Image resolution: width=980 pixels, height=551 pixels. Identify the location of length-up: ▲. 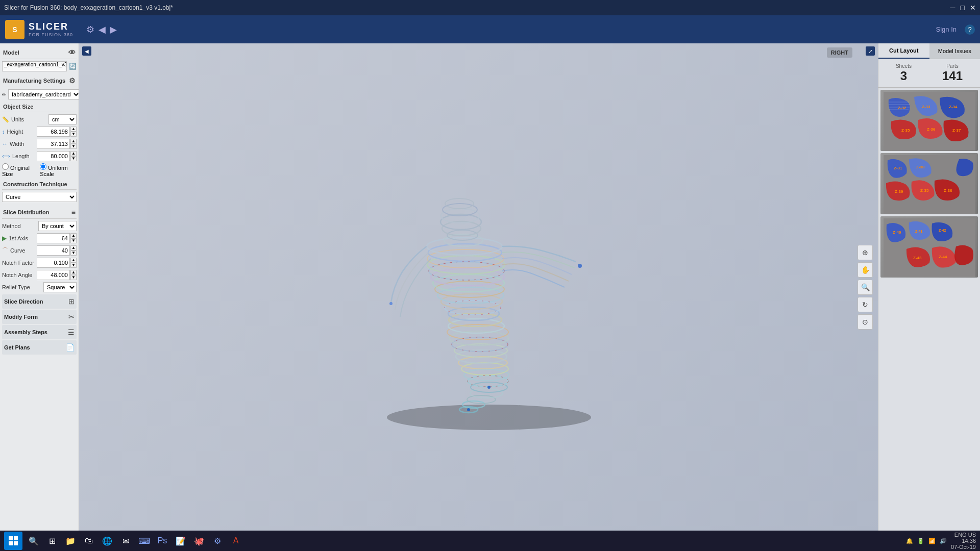
(74, 154).